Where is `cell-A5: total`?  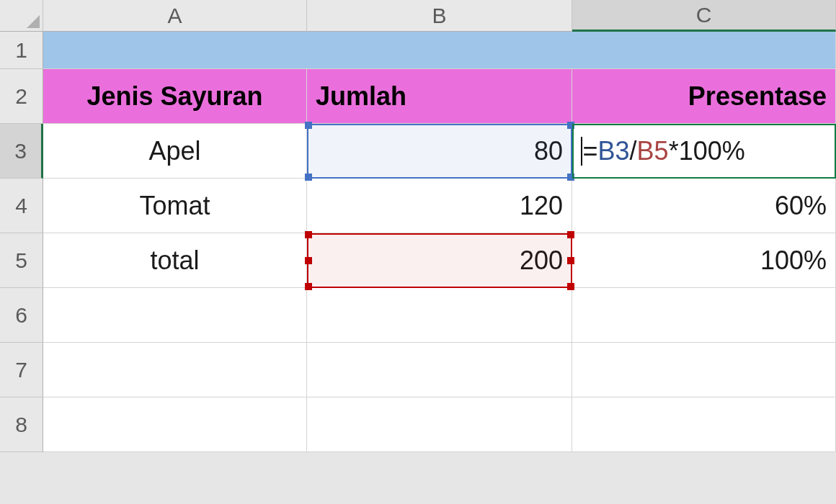 cell-A5: total is located at coordinates (175, 261).